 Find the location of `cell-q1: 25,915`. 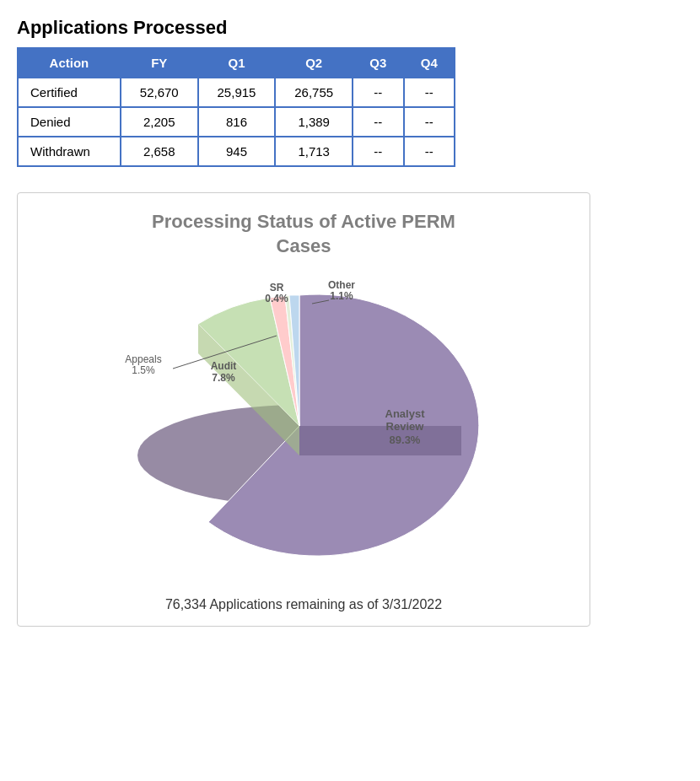

cell-q1: 25,915 is located at coordinates (237, 93).